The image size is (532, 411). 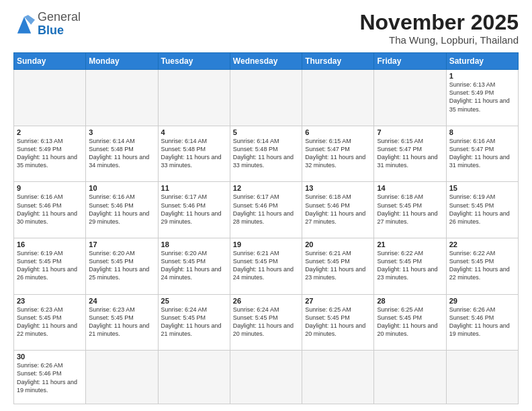 I want to click on day-number-30: 30, so click(x=50, y=357).